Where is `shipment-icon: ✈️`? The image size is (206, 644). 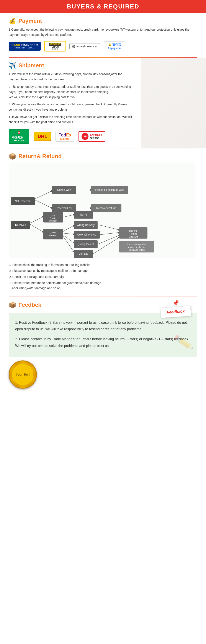
shipment-icon: ✈️ is located at coordinates (12, 66).